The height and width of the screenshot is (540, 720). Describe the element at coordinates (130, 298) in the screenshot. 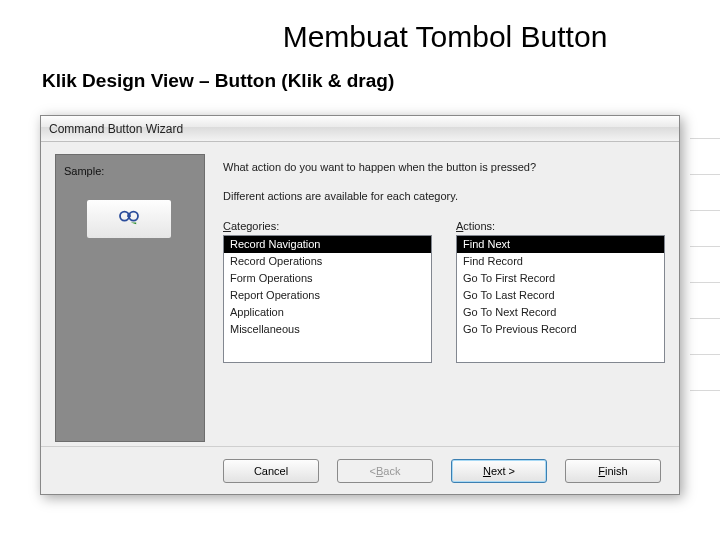

I see `sample-panel: Sample:` at that location.